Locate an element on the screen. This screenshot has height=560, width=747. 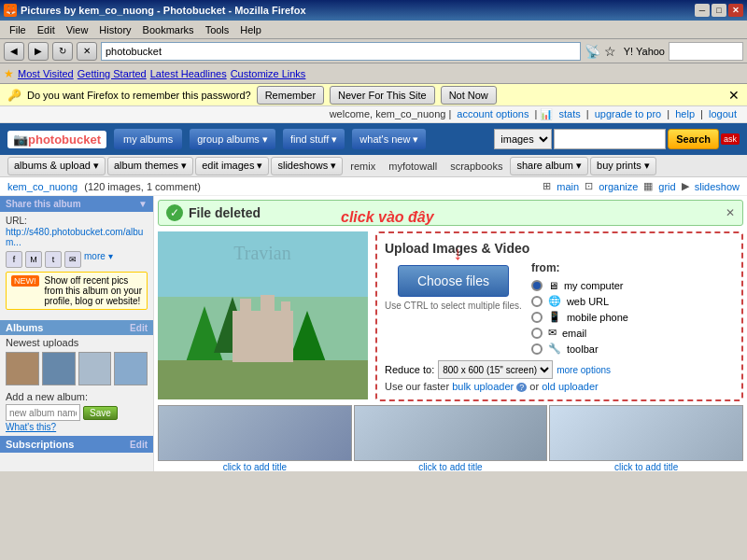
search-type-select: images is located at coordinates (523, 139).